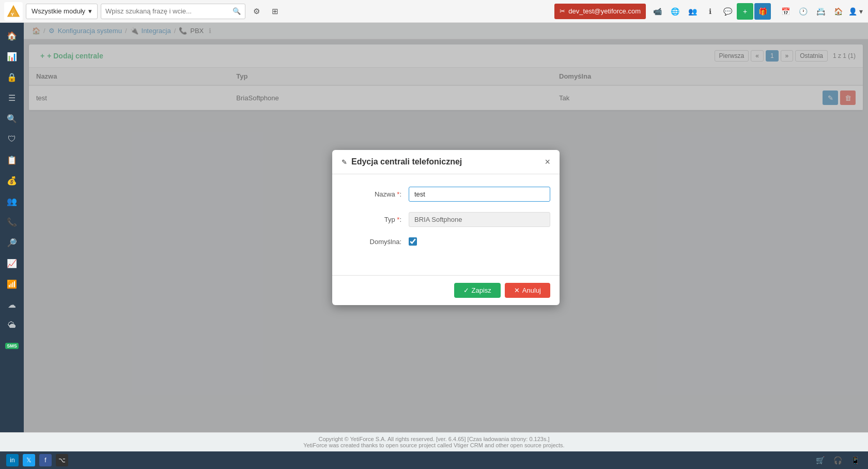  What do you see at coordinates (605, 11) in the screenshot?
I see `email-text: dev_test@yetiforce.com` at bounding box center [605, 11].